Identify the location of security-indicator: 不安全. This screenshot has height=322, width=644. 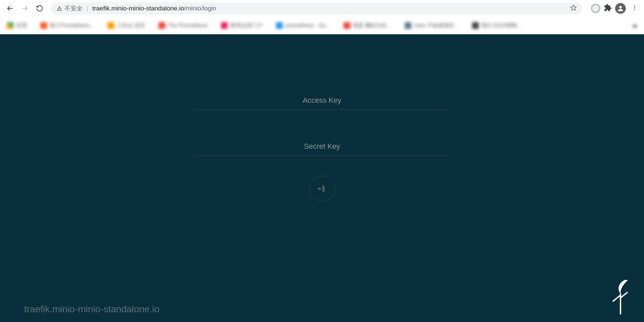
(70, 8).